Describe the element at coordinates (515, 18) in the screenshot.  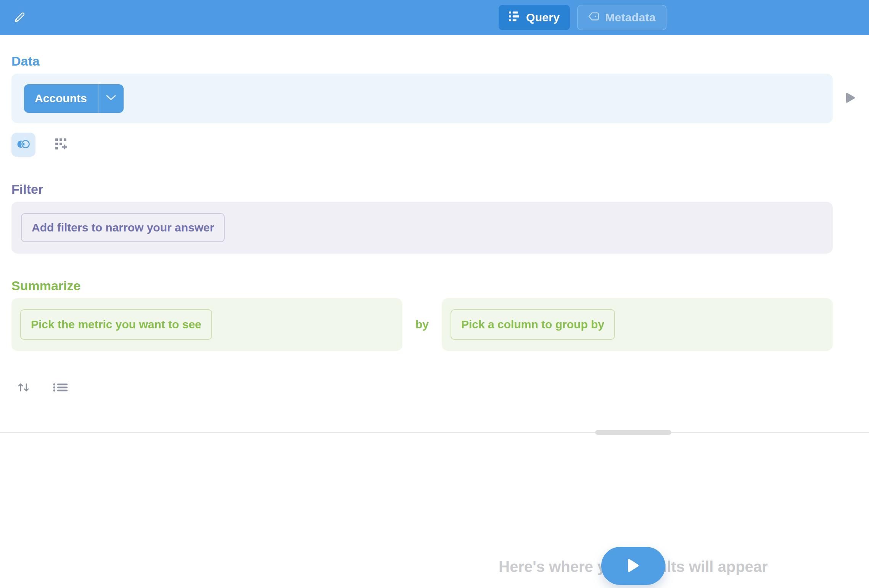
I see `notebook-list-icon` at that location.